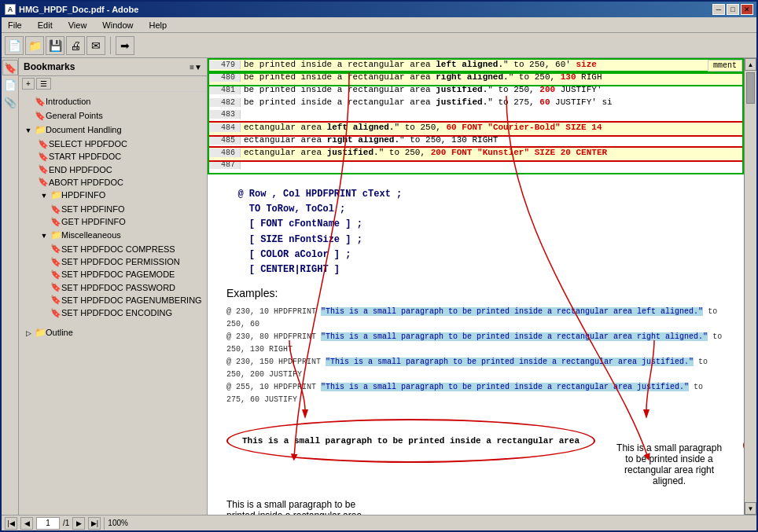 The image size is (758, 532). Describe the element at coordinates (125, 46) in the screenshot. I see `toolbar-forward: ➡` at that location.